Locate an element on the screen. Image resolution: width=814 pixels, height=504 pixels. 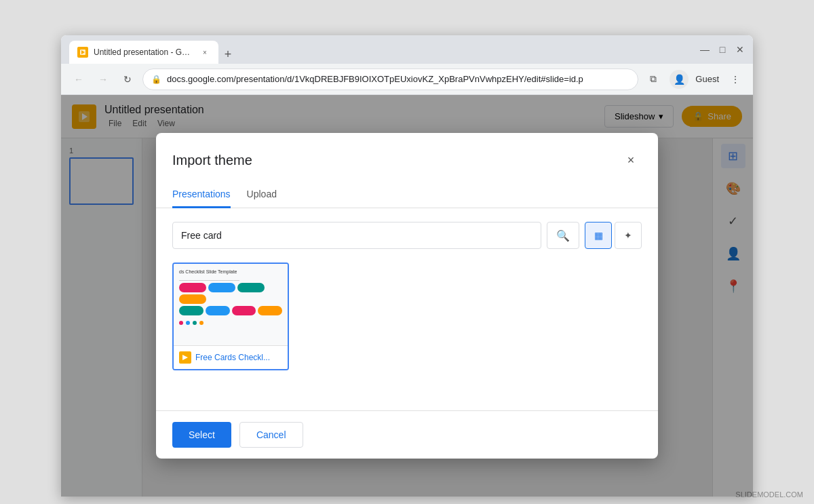
modal-tabs: Presentations Upload is located at coordinates (407, 195).